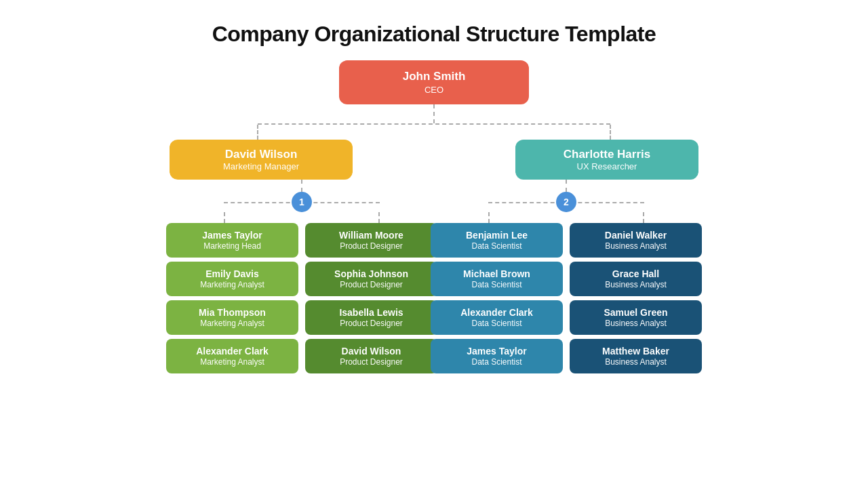 The height and width of the screenshot is (488, 868). Describe the element at coordinates (434, 124) in the screenshot. I see `root-h-connector` at that location.